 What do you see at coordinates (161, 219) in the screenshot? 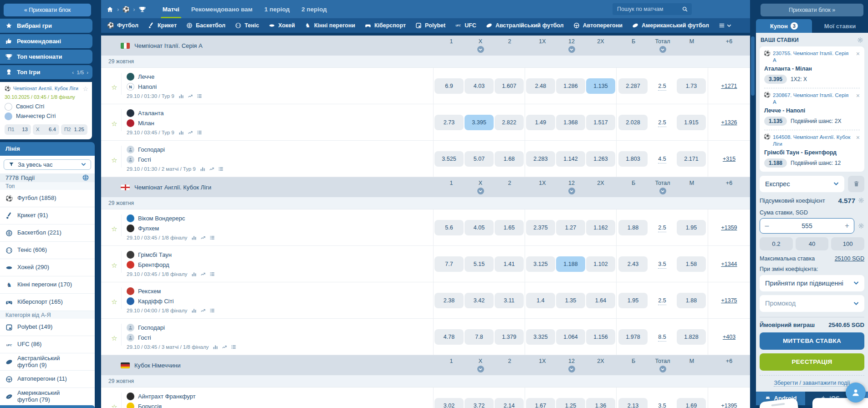
I see `home-team-name: Віком Вондерерс` at bounding box center [161, 219].